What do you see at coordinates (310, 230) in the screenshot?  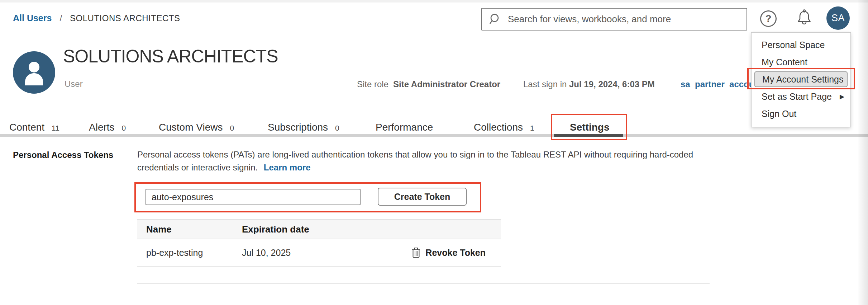 I see `column-header-expiration: Expiration date` at bounding box center [310, 230].